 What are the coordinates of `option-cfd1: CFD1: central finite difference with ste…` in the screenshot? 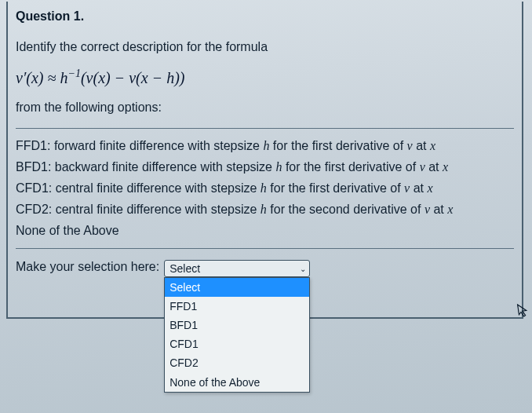 It's located at (265, 188).